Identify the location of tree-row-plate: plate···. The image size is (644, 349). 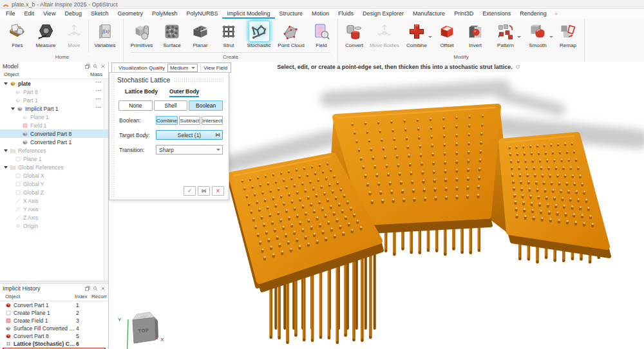
(54, 84).